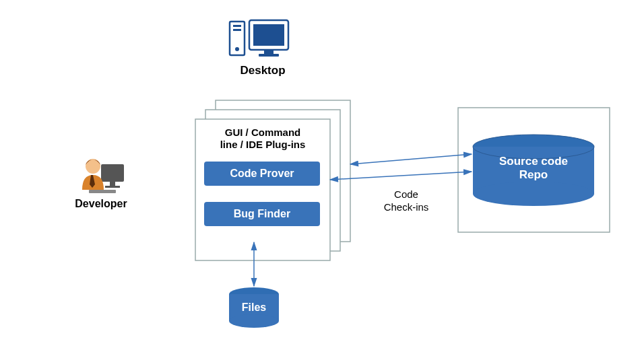 This screenshot has height=352, width=644. Describe the element at coordinates (534, 168) in the screenshot. I see `repo-label: Source code Repo` at that location.